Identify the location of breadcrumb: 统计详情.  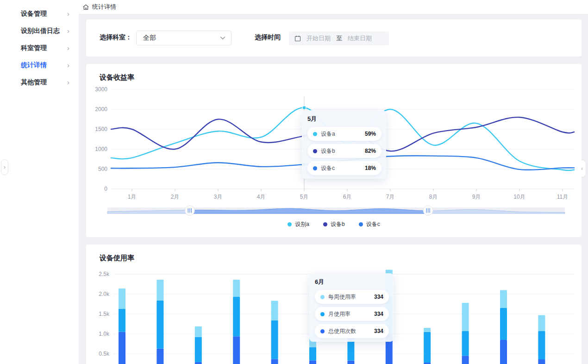
(104, 7).